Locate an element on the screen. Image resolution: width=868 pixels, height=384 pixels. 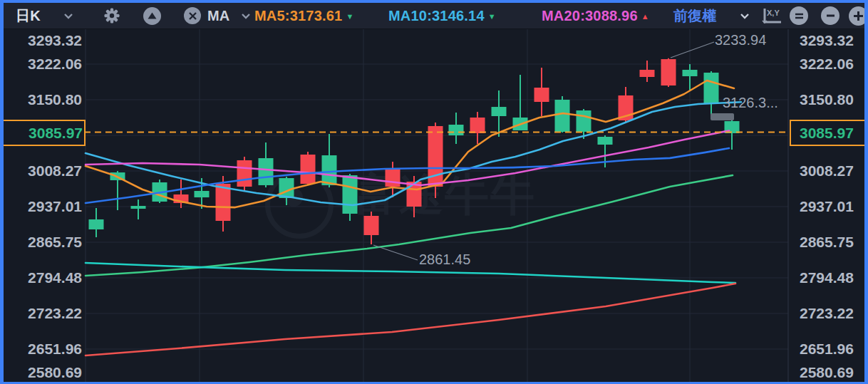
ma-line-ma-red is located at coordinates (410, 319).